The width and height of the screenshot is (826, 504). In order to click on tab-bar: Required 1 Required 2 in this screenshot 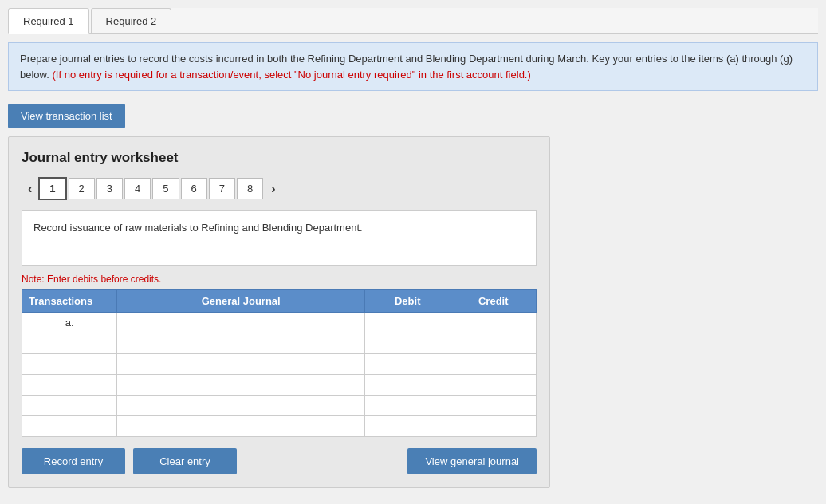, I will do `click(413, 21)`.